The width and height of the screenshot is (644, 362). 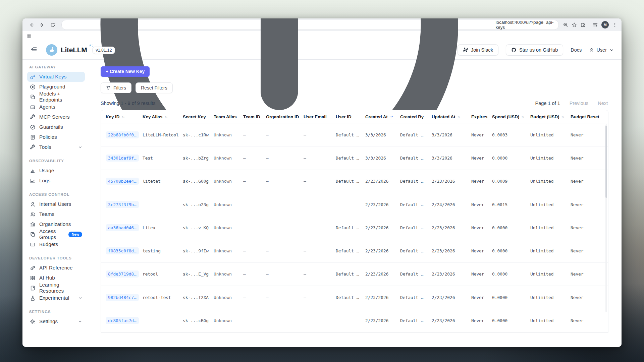 I want to click on sidebar-item-logs: Logs, so click(x=56, y=181).